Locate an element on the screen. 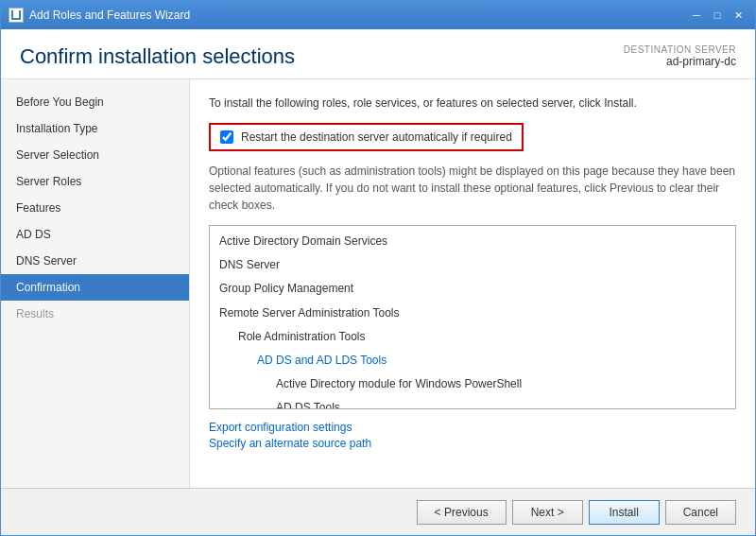  title-bar: Add Roles and Features Wizard ─ □ ✕ is located at coordinates (378, 15).